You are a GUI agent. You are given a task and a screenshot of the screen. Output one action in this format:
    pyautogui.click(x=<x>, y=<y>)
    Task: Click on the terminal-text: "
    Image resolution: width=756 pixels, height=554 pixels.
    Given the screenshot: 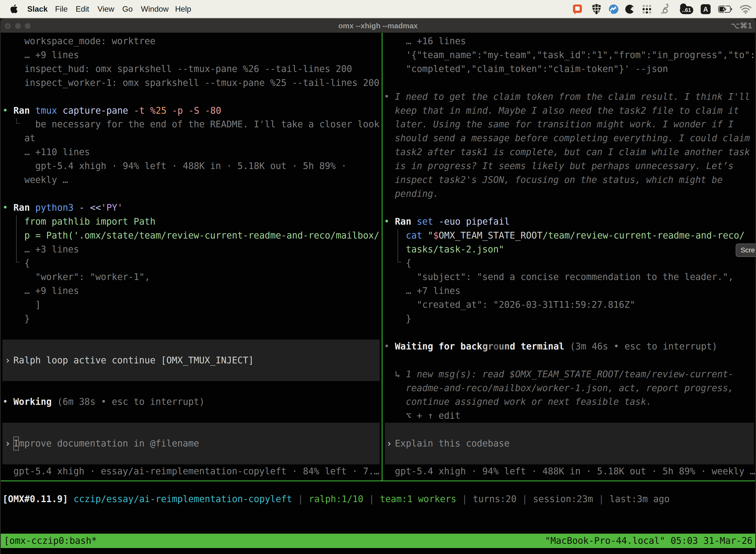 What is the action you would take?
    pyautogui.click(x=430, y=235)
    